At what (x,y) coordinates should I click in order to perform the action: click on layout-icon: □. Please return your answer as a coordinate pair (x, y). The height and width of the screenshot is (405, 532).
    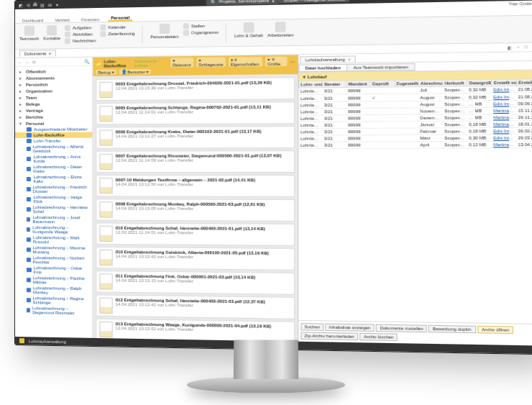
    Looking at the image, I should click on (526, 47).